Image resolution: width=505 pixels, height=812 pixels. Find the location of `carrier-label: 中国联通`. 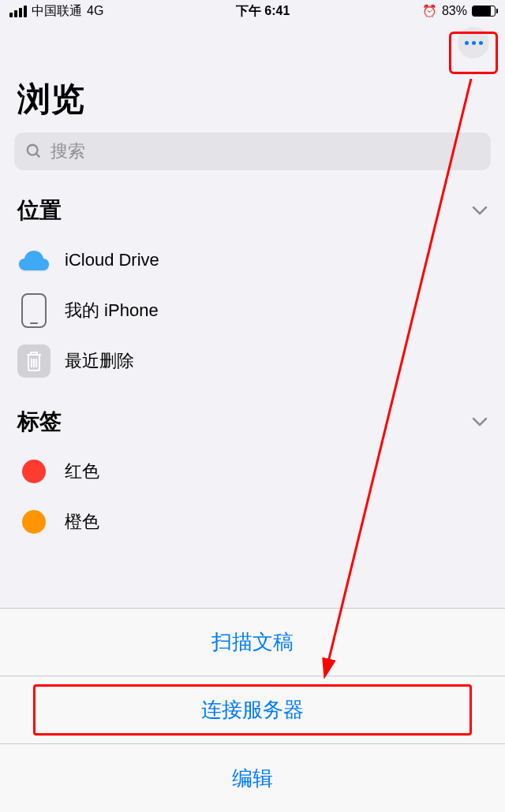

carrier-label: 中国联通 is located at coordinates (57, 11).